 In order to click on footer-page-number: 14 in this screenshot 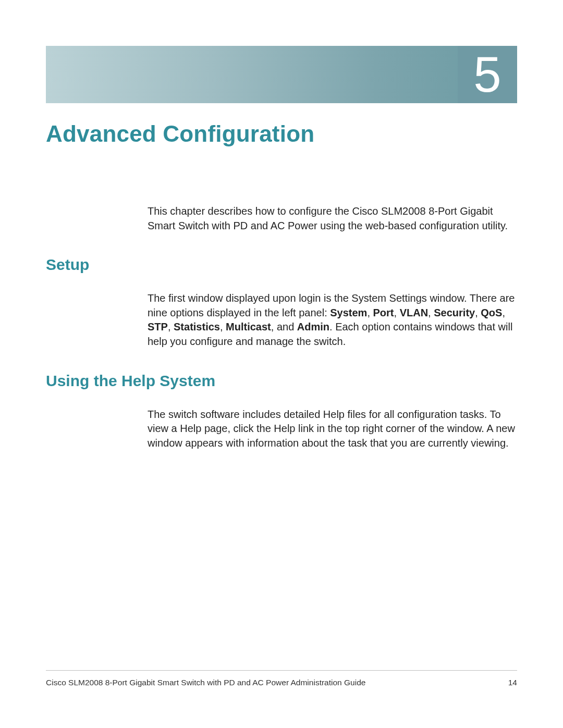, I will do `click(513, 683)`.